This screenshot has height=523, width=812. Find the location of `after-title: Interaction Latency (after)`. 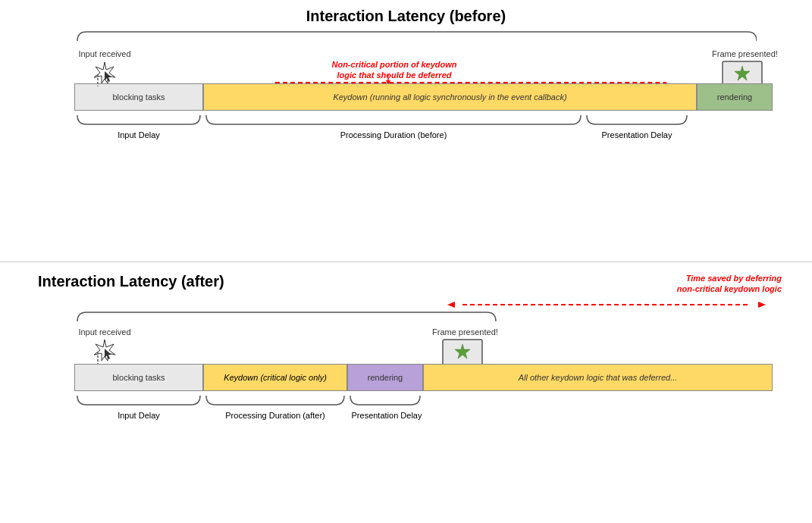

after-title: Interaction Latency (after) is located at coordinates (127, 281).